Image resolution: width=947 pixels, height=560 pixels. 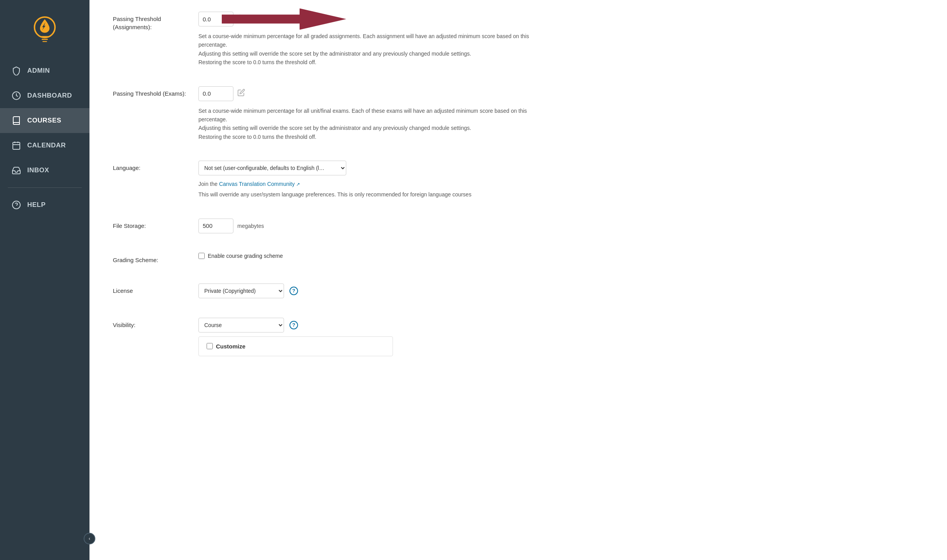 I want to click on grading-scheme-checkbox-label: Enable course grading scheme, so click(x=245, y=256).